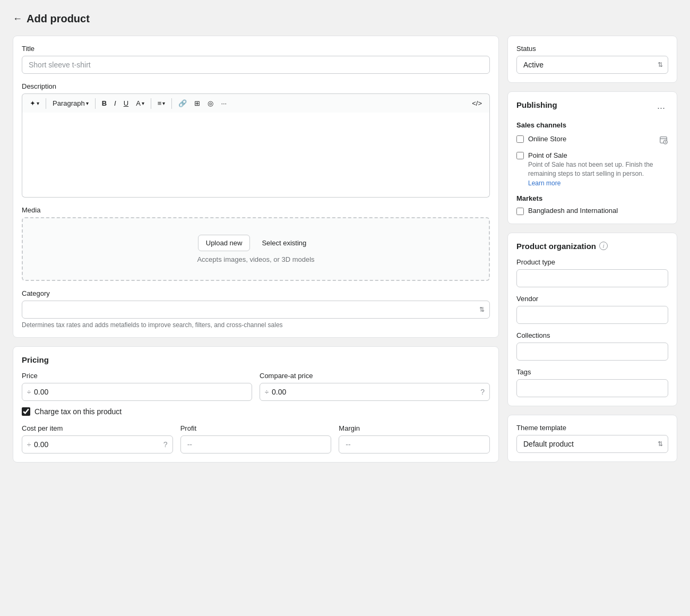 Image resolution: width=690 pixels, height=616 pixels. I want to click on cost-field: Cost per item ÷ ?, so click(98, 439).